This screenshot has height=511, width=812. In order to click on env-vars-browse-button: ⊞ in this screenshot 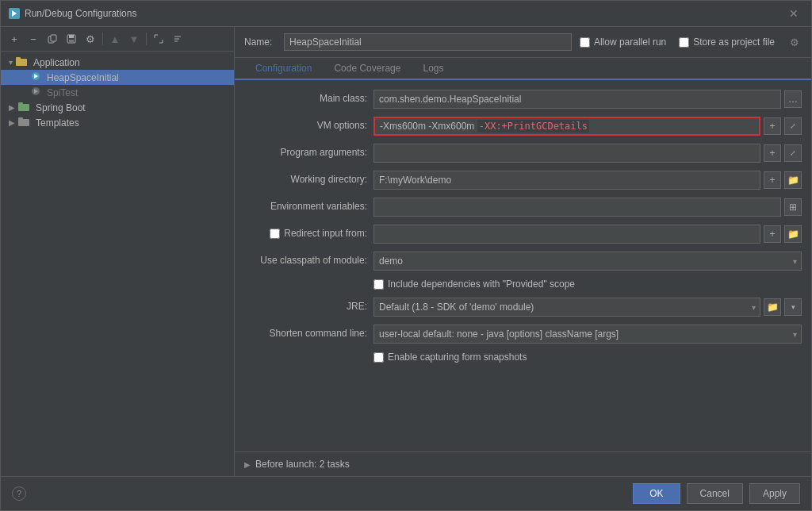, I will do `click(793, 207)`.